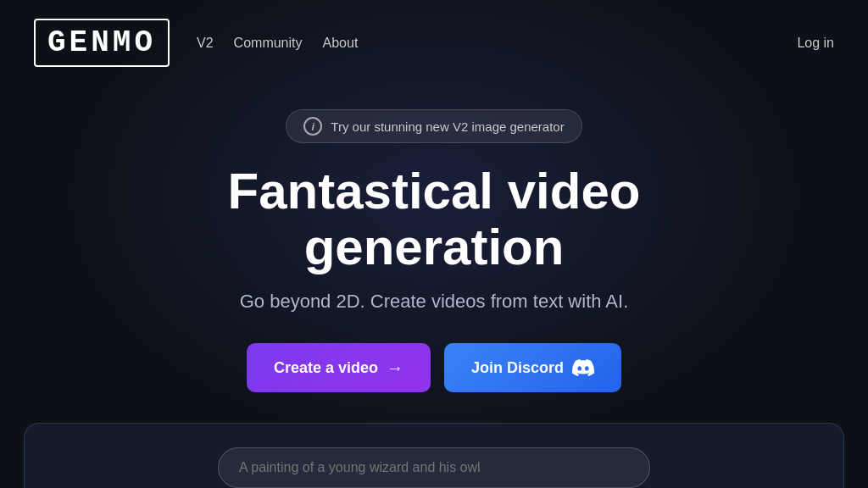  Describe the element at coordinates (434, 456) in the screenshot. I see `creation-card: Upload Start Creating` at that location.